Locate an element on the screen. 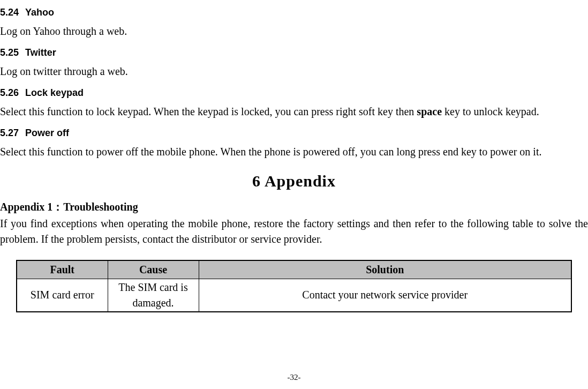 This screenshot has height=389, width=588. section-title: Yahoo is located at coordinates (40, 12).